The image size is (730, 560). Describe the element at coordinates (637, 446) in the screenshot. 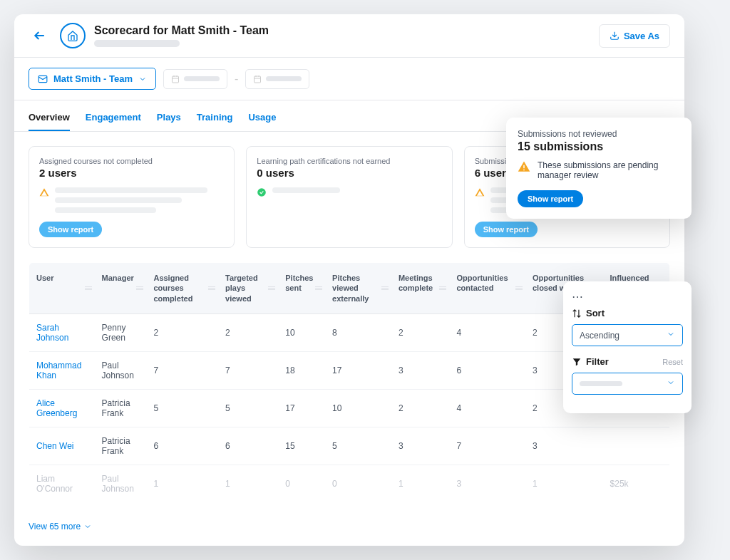

I see `cell` at that location.